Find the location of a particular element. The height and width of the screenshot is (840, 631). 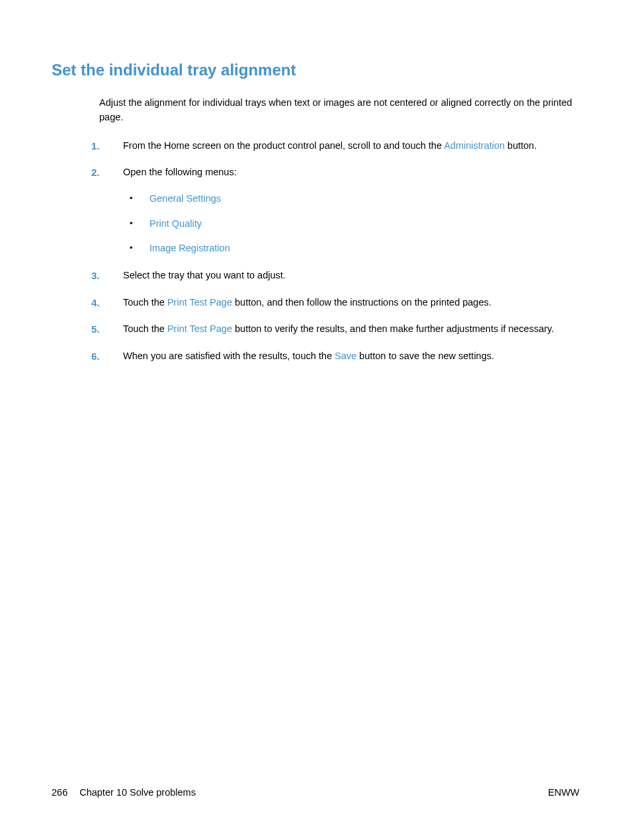

step-1-text-post: button. is located at coordinates (521, 146).